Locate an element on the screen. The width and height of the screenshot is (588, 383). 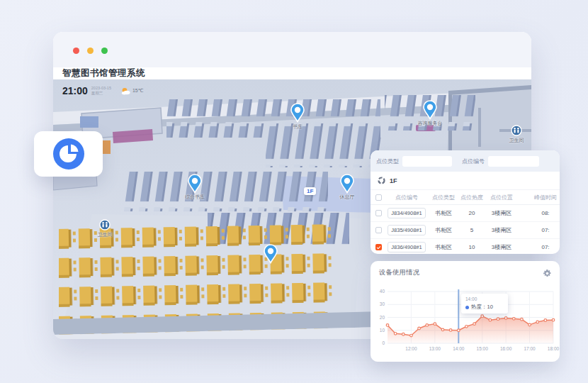
svg-text: 18:00 is located at coordinates (554, 349).